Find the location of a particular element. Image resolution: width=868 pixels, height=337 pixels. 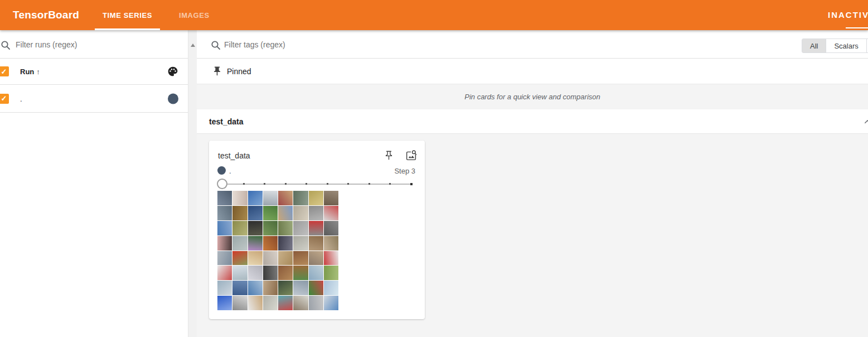

step-slider-track is located at coordinates (317, 184).